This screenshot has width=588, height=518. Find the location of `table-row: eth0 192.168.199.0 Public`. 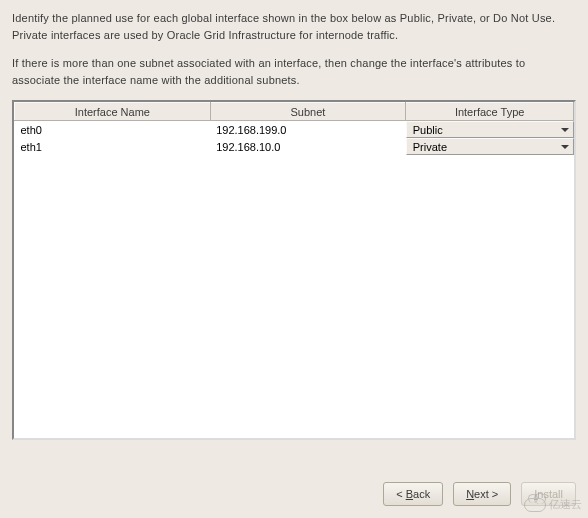

table-row: eth0 192.168.199.0 Public is located at coordinates (294, 130).